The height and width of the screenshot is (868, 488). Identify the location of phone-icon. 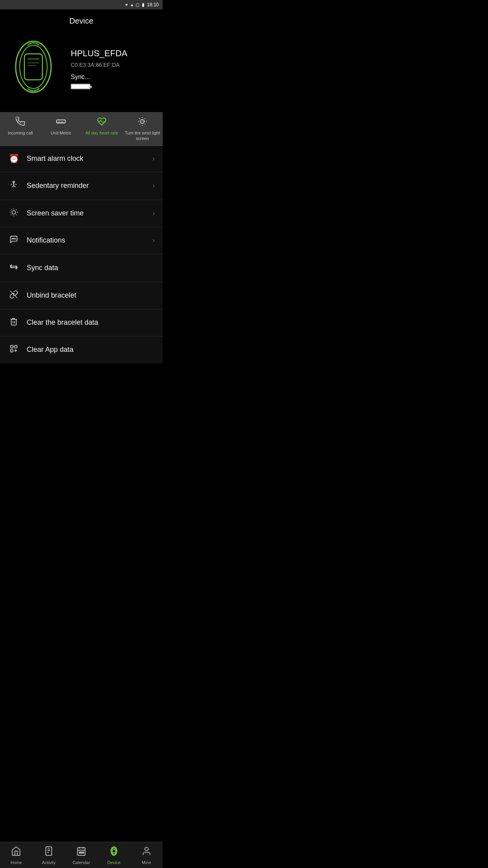
(20, 123).